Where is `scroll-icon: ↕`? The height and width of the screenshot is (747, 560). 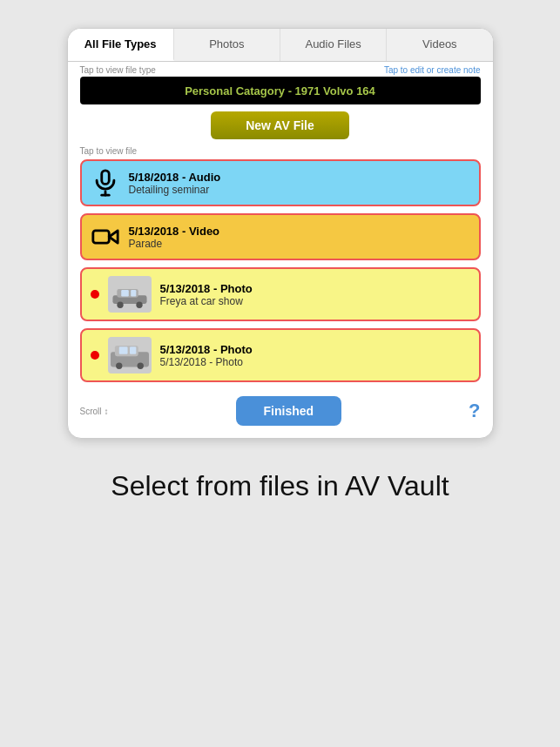
scroll-icon: ↕ is located at coordinates (106, 411).